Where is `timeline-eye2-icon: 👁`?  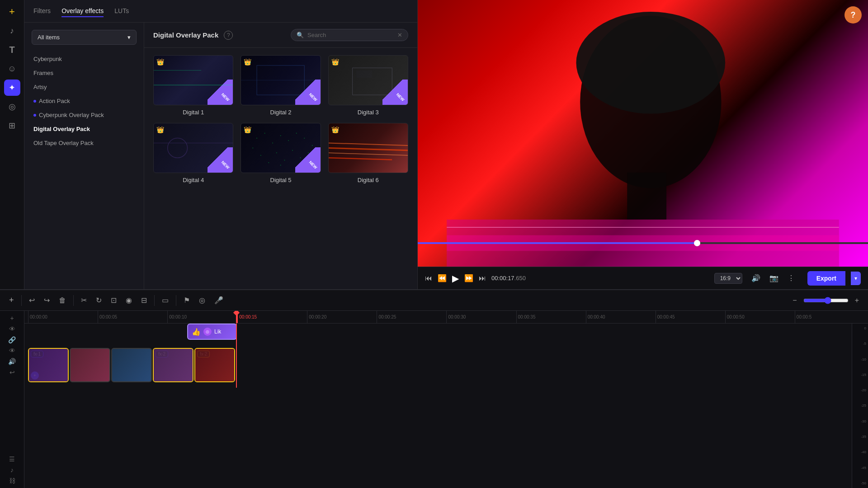
timeline-eye2-icon: 👁 is located at coordinates (12, 351).